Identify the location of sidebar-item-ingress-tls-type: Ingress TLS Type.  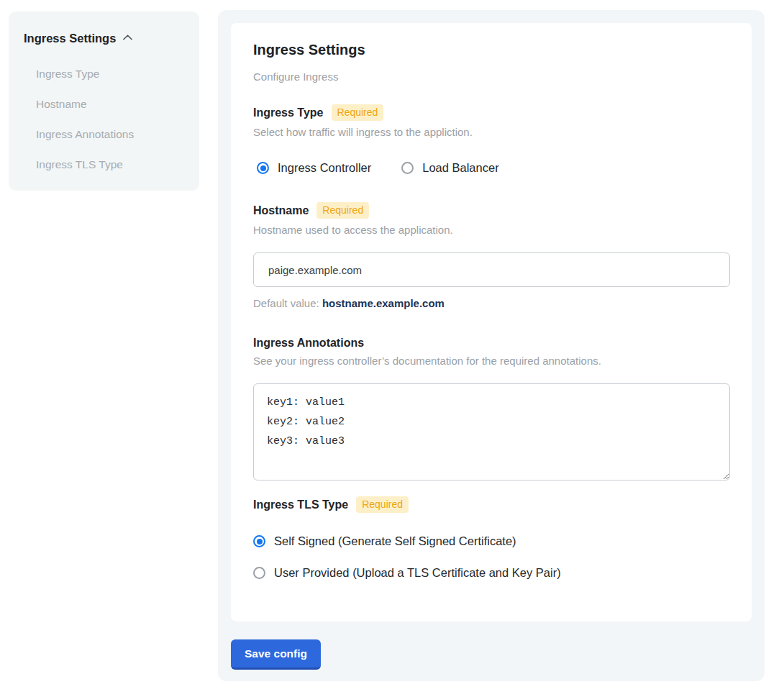
(111, 165).